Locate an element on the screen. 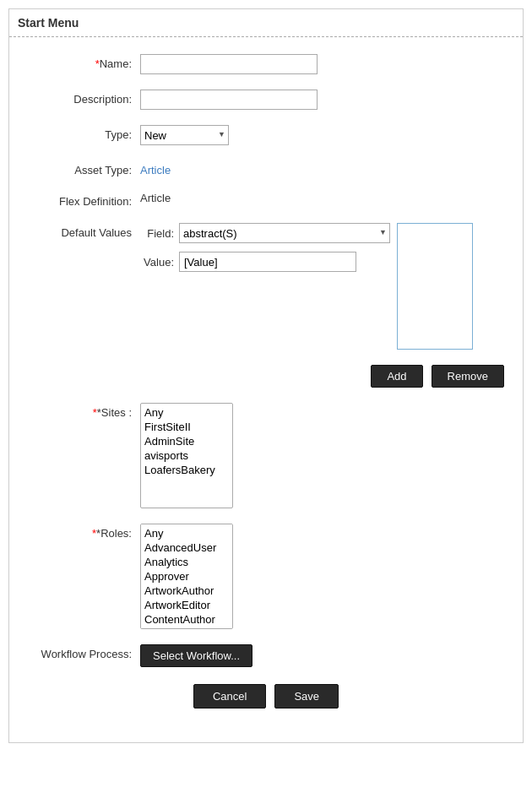  roles-option-contenteditor: ContentEditor is located at coordinates (187, 628).